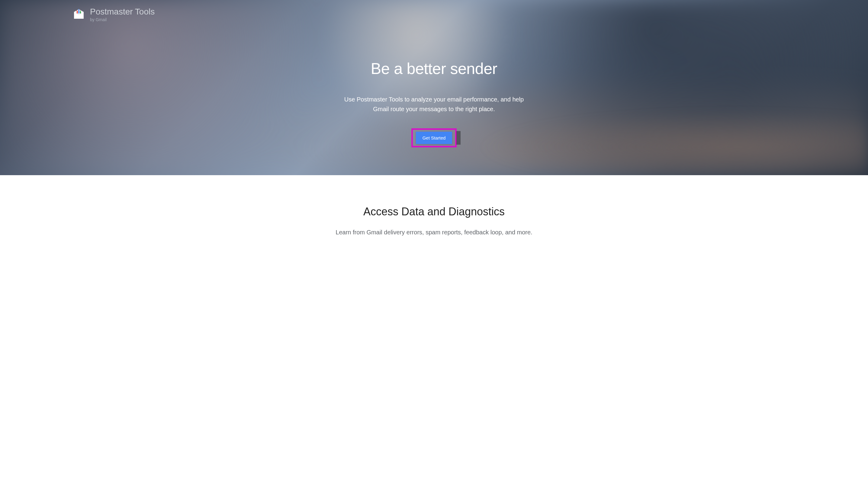 The height and width of the screenshot is (482, 868). What do you see at coordinates (434, 15) in the screenshot?
I see `header: Postmaster Tools by Gmail` at bounding box center [434, 15].